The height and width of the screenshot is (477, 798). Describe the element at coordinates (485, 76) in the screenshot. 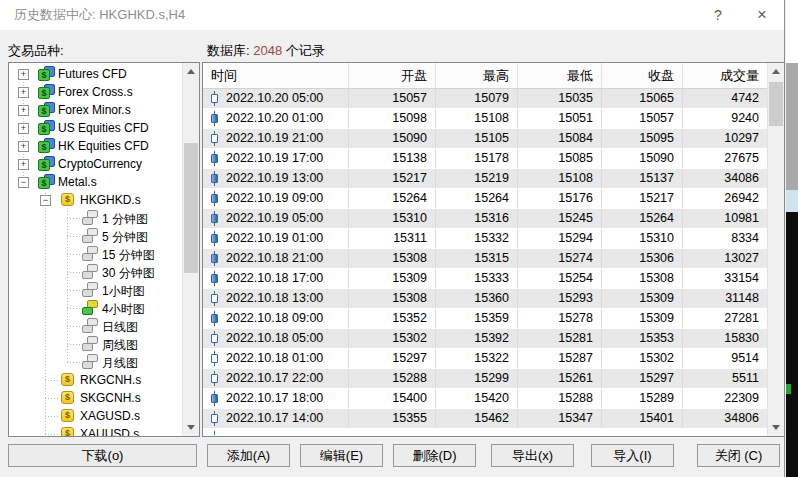

I see `table-header-row: 时间开盘最高最低收盘成交量` at that location.